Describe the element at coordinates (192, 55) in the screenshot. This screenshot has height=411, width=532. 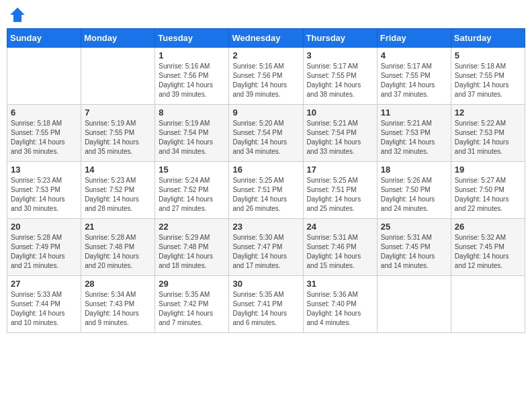
I see `day-number: 1` at that location.